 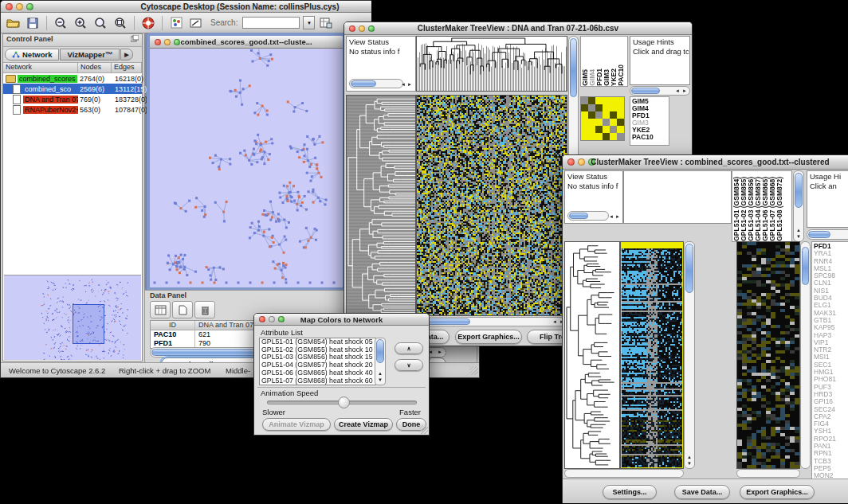 I want to click on column-label: GPL51-08 (GSM872), so click(x=779, y=209).